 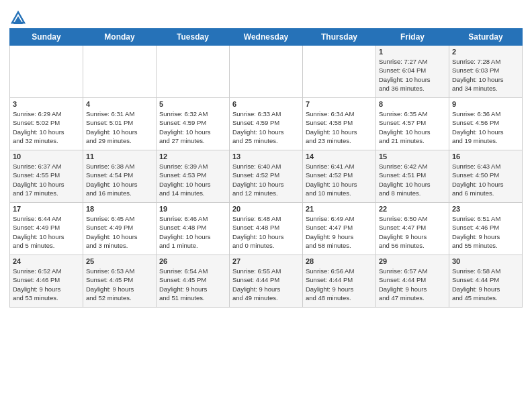 I want to click on day-number: 20, so click(x=266, y=209).